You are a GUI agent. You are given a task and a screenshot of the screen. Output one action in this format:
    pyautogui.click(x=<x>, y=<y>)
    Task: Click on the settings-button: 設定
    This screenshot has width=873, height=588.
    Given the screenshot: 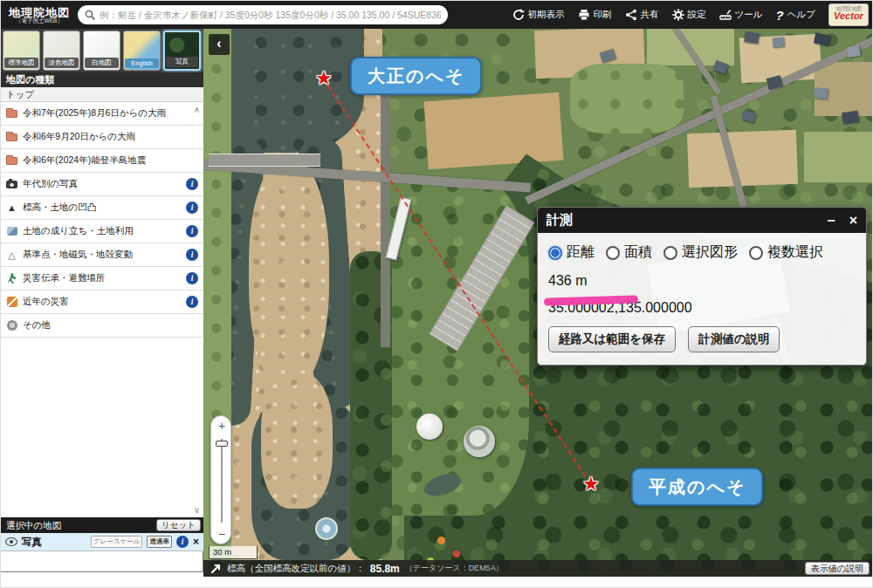 What is the action you would take?
    pyautogui.click(x=690, y=15)
    